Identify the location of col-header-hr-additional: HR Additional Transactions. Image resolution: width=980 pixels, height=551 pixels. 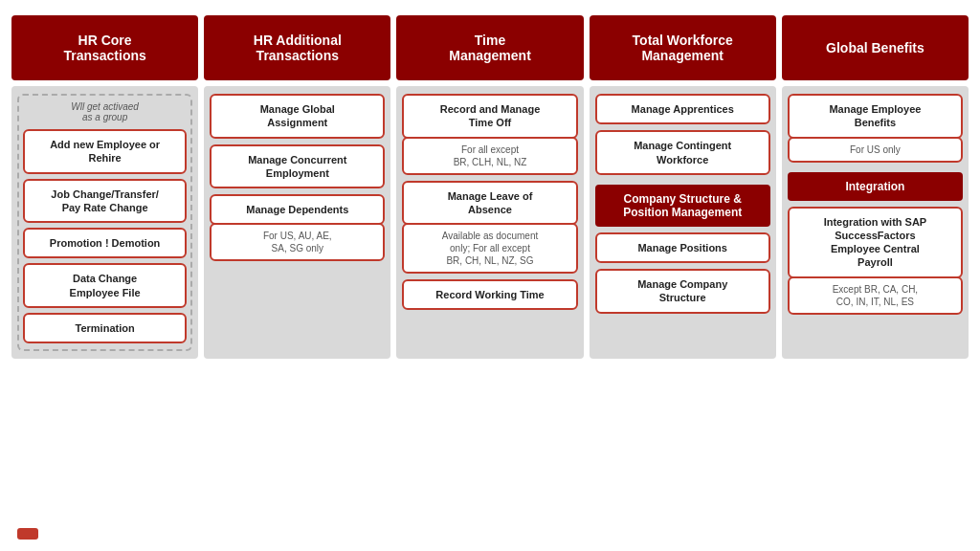
(297, 48).